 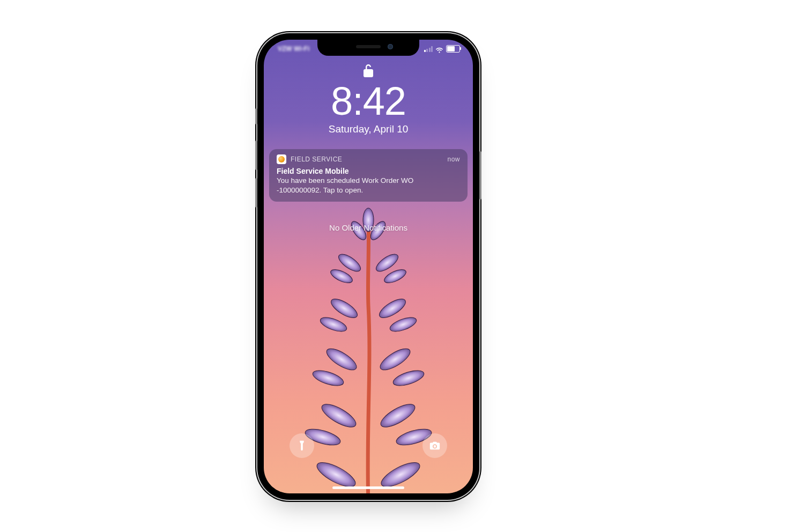 What do you see at coordinates (302, 446) in the screenshot?
I see `flashlight-icon` at bounding box center [302, 446].